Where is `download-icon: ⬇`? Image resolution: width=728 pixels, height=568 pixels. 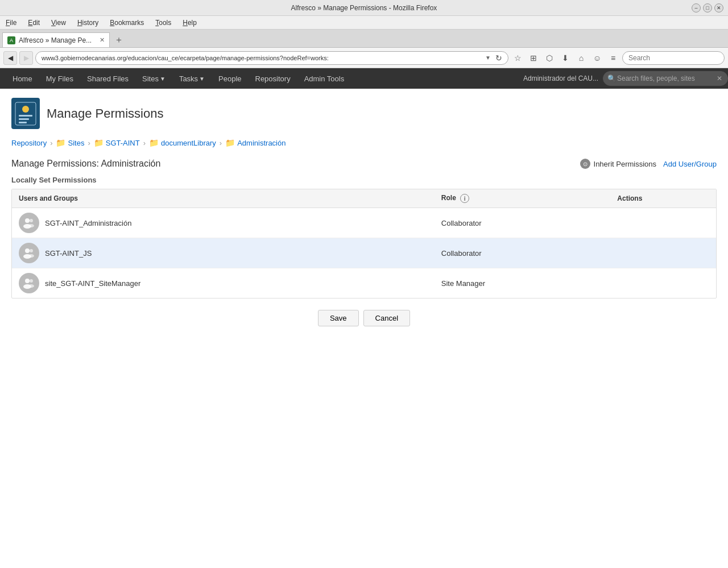 download-icon: ⬇ is located at coordinates (565, 58).